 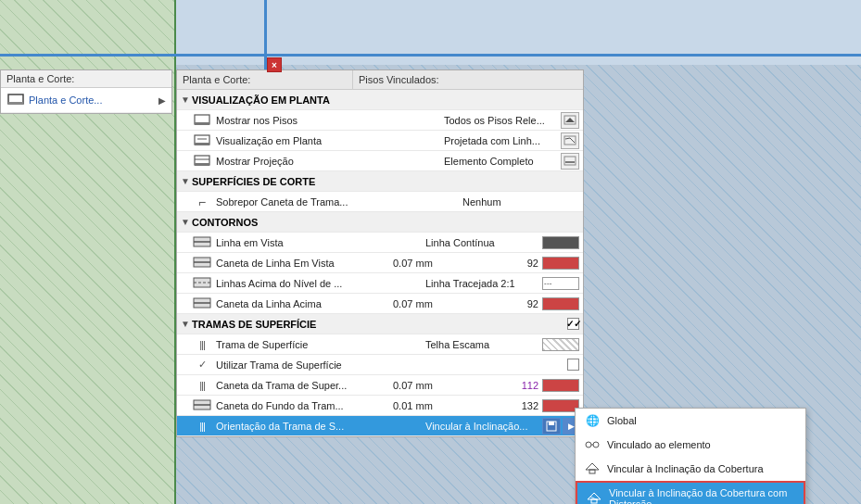 I want to click on toggle-tramas: ▼, so click(x=186, y=324).